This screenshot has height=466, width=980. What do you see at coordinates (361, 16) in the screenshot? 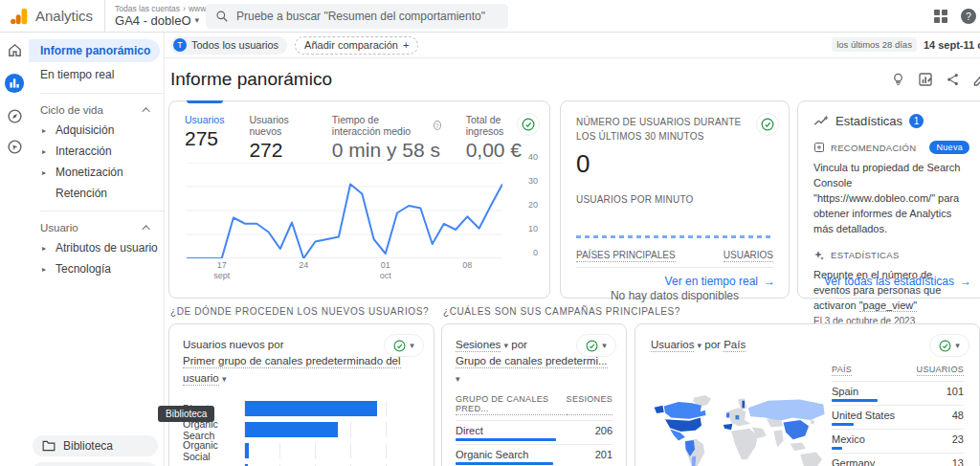
I see `search-input` at bounding box center [361, 16].